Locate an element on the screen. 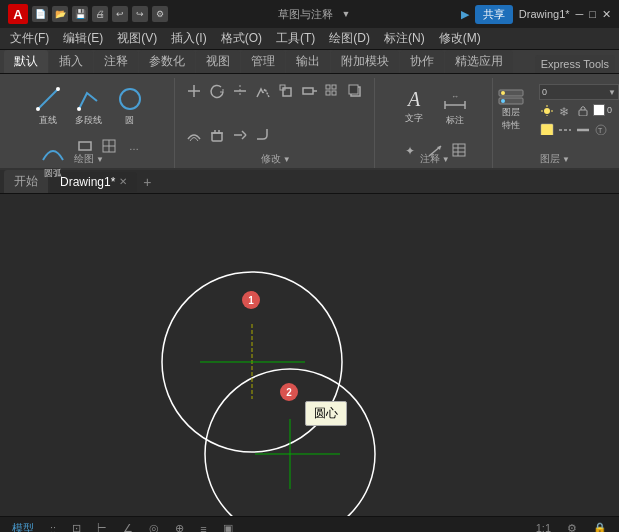  status-grid: :: is located at coordinates (53, 528).